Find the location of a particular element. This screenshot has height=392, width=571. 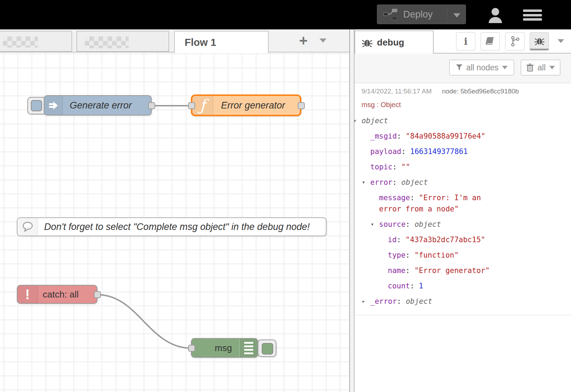

debug-toggle-button is located at coordinates (267, 348).